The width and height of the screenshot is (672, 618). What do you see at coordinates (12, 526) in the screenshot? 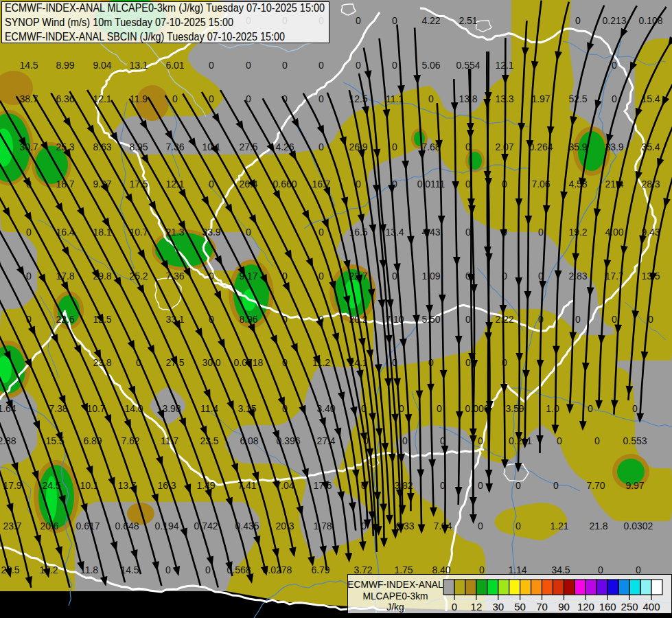
I see `svg-text: 23.7` at bounding box center [12, 526].